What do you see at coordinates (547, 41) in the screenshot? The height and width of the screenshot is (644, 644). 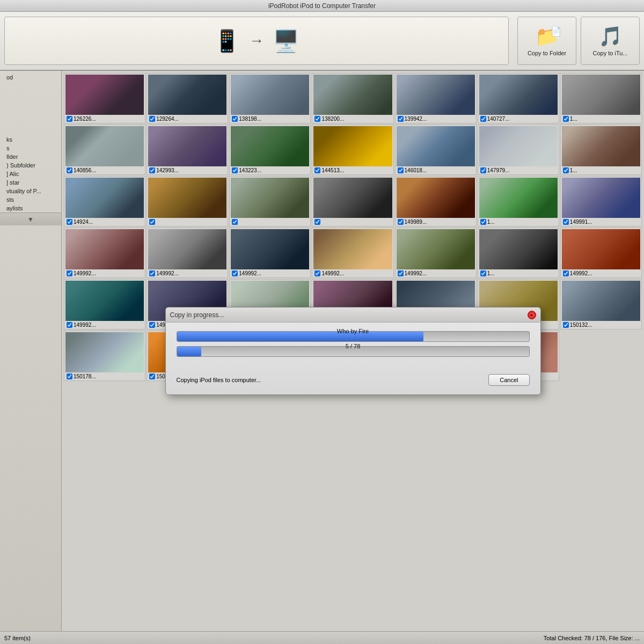 I see `copy-to-folder-button: 📁 📄 Copy to Folder` at bounding box center [547, 41].